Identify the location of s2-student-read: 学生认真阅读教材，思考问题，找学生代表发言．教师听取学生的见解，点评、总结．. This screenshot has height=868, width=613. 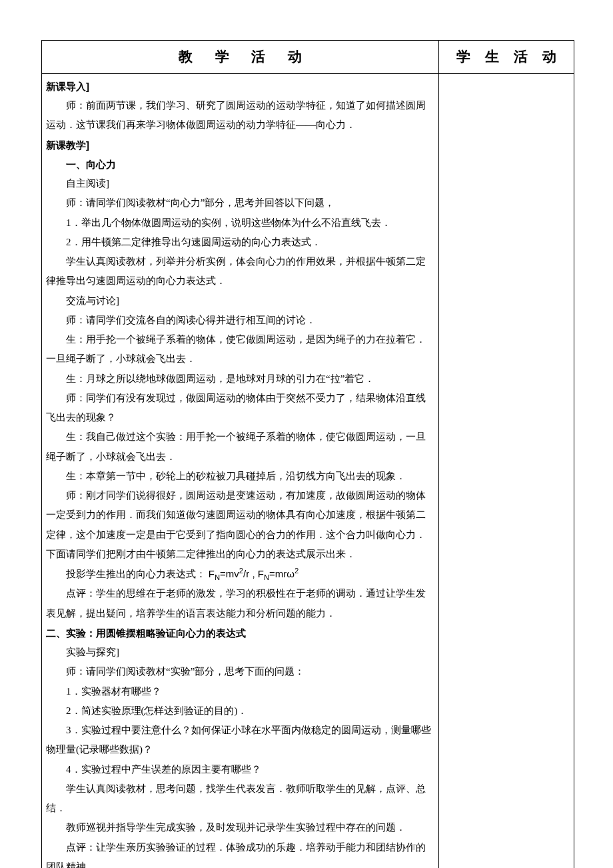
(239, 799).